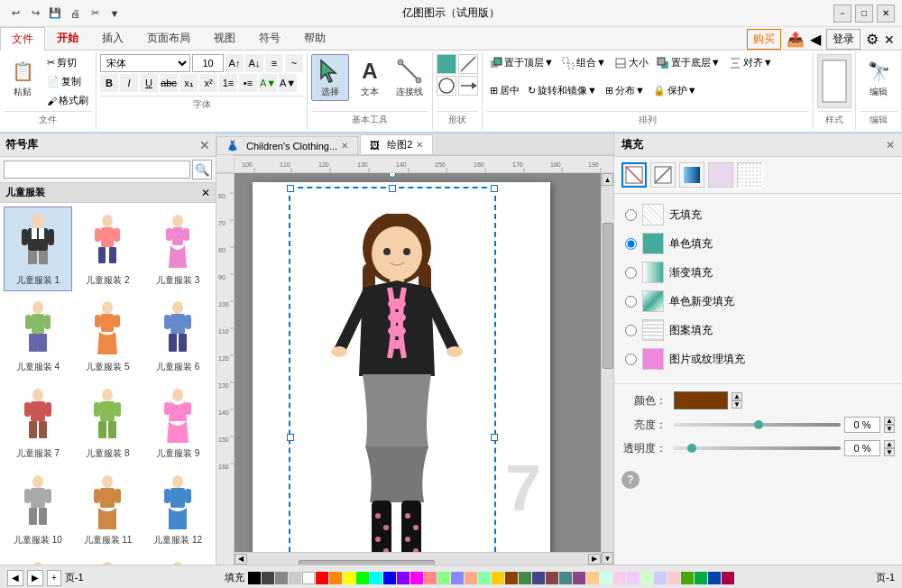 The image size is (902, 588). I want to click on palette-magenta, so click(417, 578).